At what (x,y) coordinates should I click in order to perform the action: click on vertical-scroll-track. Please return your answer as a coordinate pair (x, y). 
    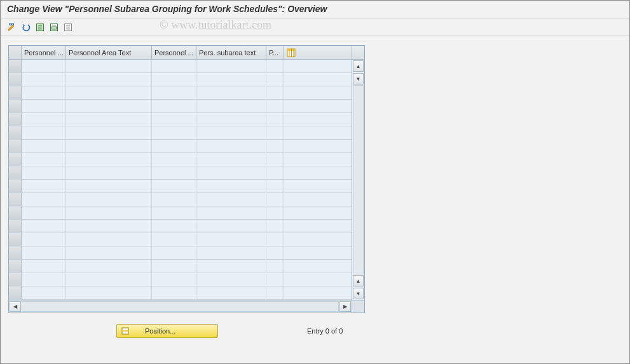
    Looking at the image, I should click on (359, 180).